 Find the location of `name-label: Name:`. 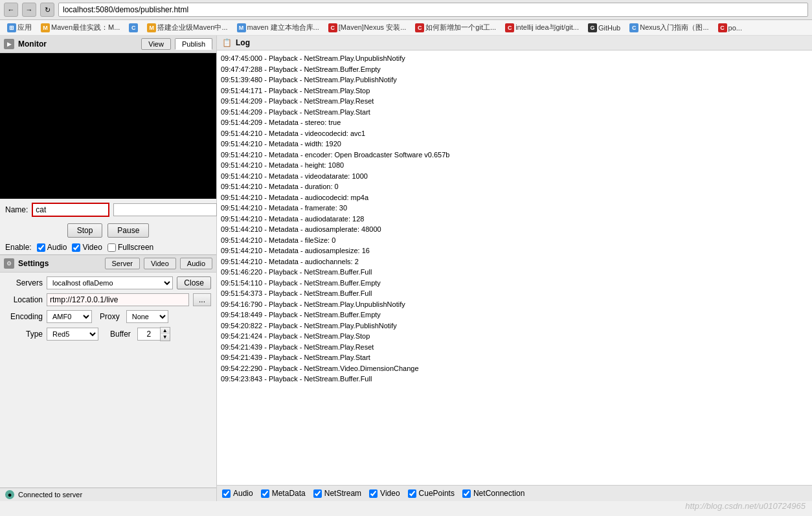

name-label: Name: is located at coordinates (17, 210).